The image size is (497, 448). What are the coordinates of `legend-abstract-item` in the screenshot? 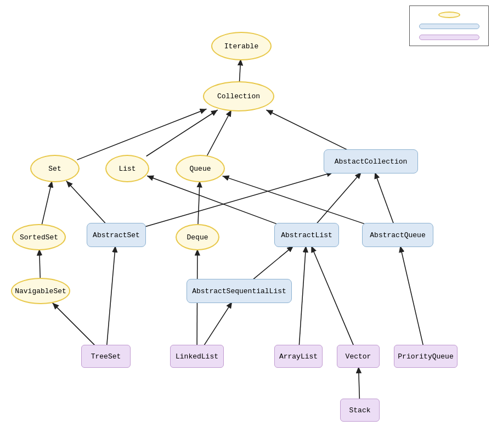 It's located at (449, 26).